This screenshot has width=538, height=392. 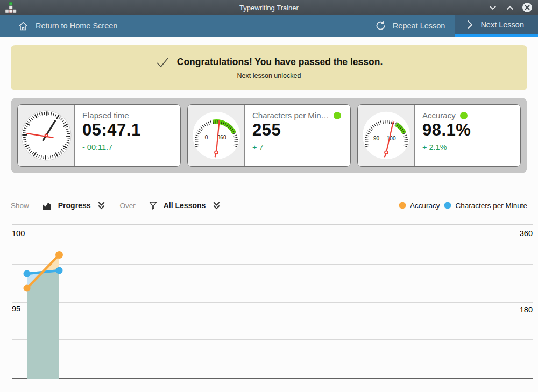 I want to click on stat-card-cpm: 0 360 Characters per Min… 255 + 7, so click(x=269, y=136).